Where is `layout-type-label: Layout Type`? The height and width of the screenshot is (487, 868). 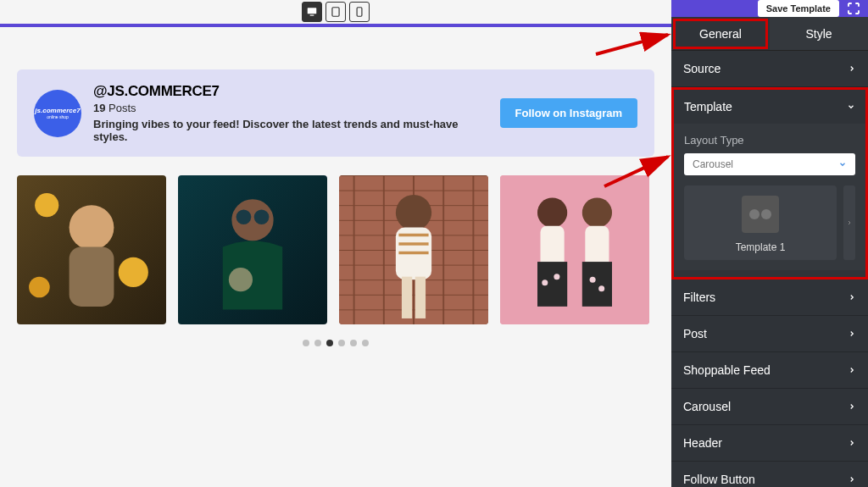
layout-type-label: Layout Type is located at coordinates (770, 141).